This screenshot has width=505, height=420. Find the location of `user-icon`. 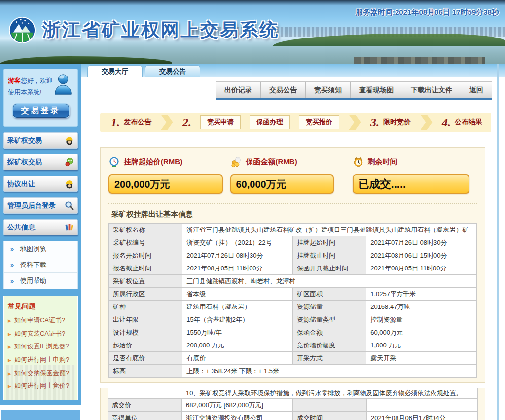

user-icon is located at coordinates (63, 84).